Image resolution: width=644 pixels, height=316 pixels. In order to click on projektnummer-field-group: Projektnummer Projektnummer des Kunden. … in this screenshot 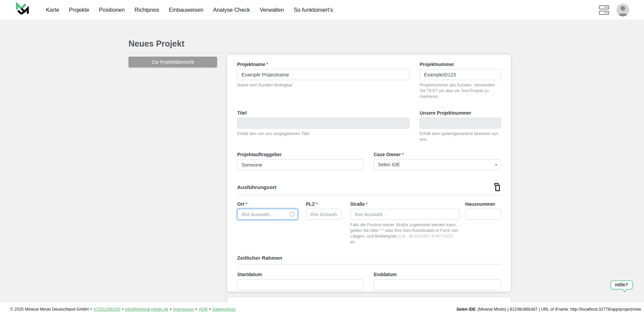, I will do `click(460, 80)`.